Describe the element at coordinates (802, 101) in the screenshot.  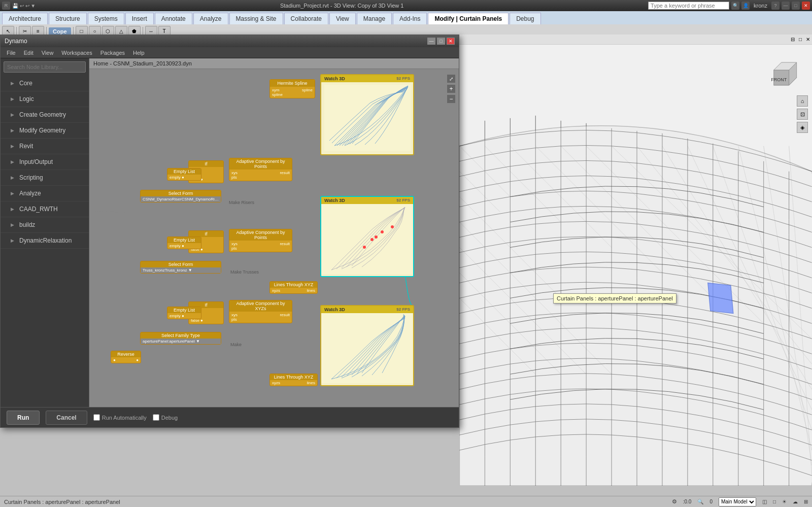
I see `home-view-btn: ⌂` at that location.